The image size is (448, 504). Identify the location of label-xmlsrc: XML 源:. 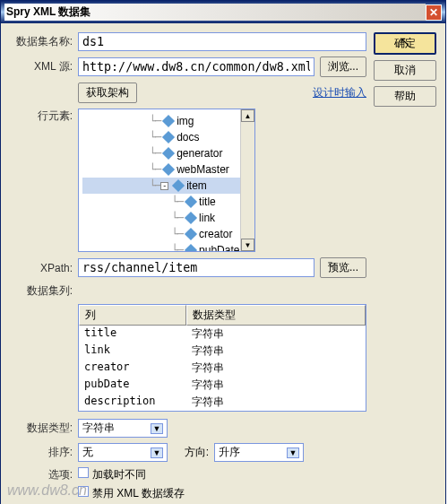
(41, 66).